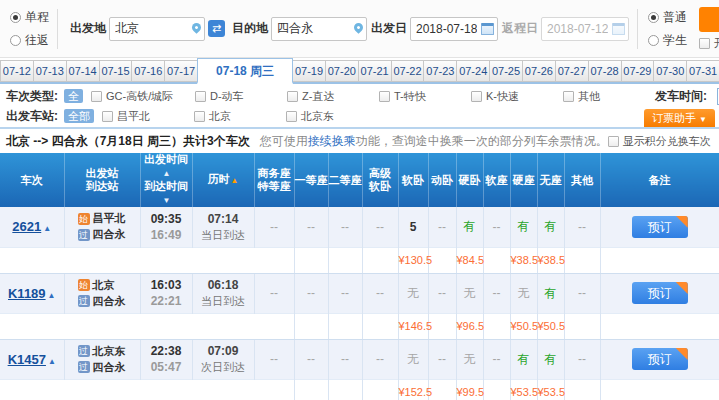 The image size is (719, 400). Describe the element at coordinates (333, 96) in the screenshot. I see `train-type-option: Z-直达` at that location.